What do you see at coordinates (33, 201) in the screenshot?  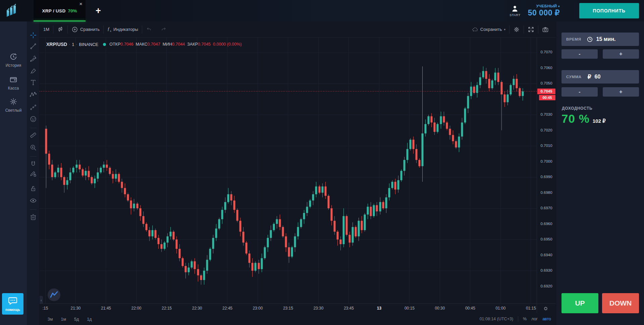 I see `draw-tool-eye` at bounding box center [33, 201].